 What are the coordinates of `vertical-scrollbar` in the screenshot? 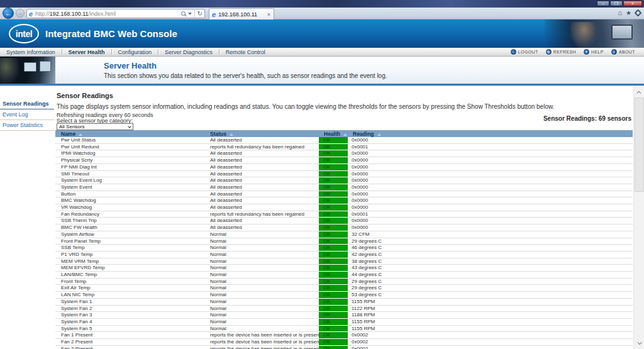 It's located at (639, 218).